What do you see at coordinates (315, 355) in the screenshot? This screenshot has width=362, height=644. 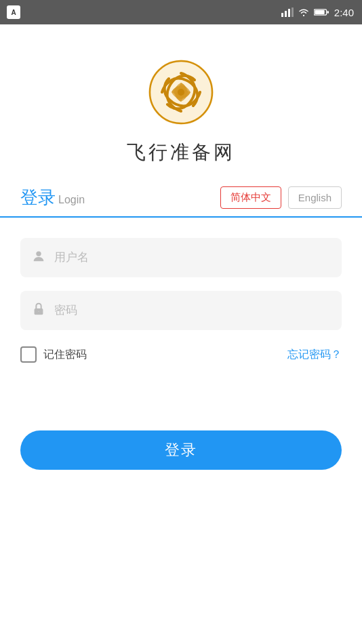 I see `forgot-password-link: 忘记密码？` at bounding box center [315, 355].